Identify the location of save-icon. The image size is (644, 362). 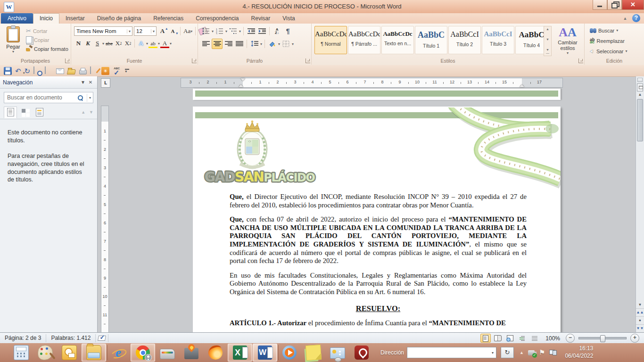
(8, 71).